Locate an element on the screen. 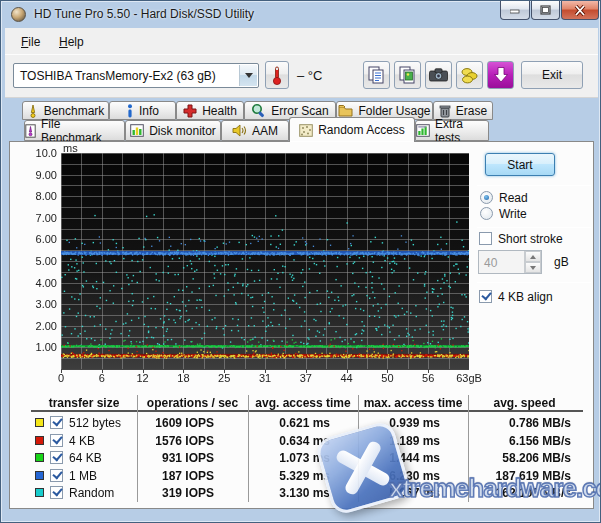 The width and height of the screenshot is (601, 523). start-button: Start is located at coordinates (520, 164).